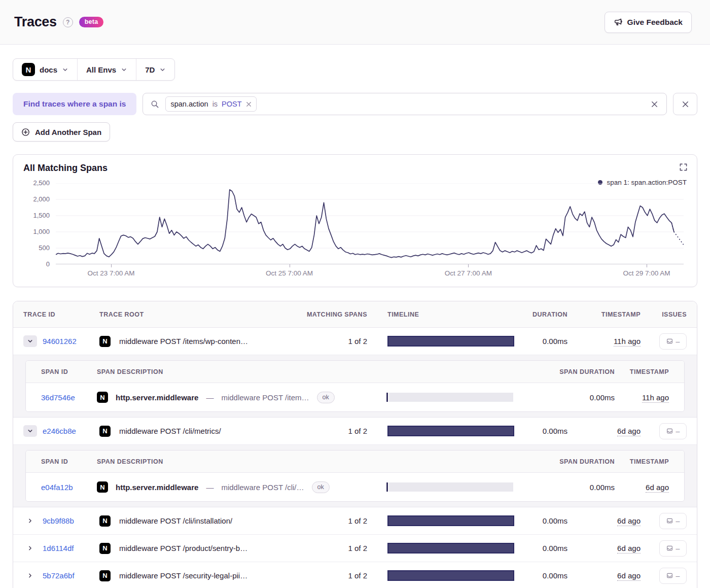  I want to click on trace-root-text: middleware POST /security-legal-pii…, so click(184, 575).